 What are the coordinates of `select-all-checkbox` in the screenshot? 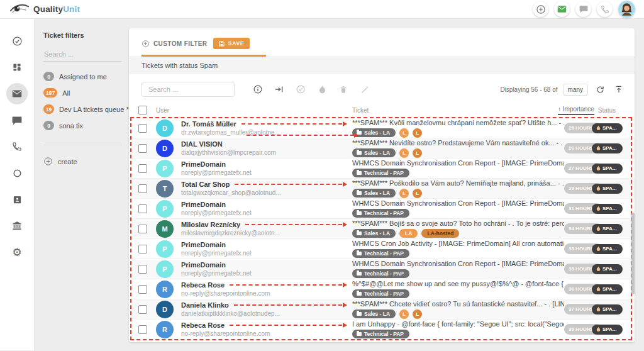 It's located at (143, 110).